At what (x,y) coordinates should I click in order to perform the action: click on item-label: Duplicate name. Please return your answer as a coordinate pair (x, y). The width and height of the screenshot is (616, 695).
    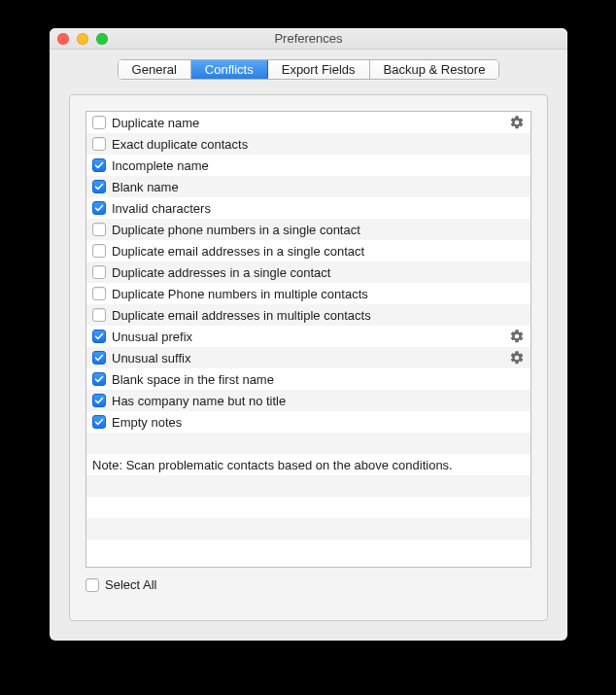
    Looking at the image, I should click on (309, 122).